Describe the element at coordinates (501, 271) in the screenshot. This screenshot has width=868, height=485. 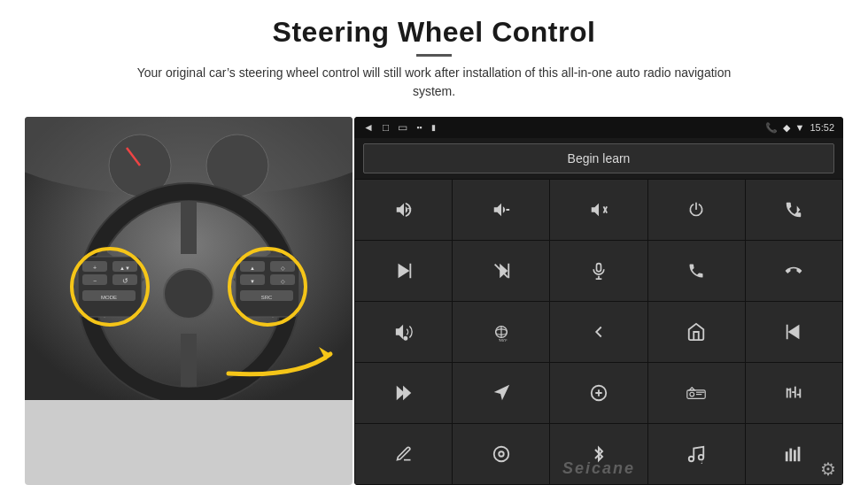
I see `skip-button` at that location.